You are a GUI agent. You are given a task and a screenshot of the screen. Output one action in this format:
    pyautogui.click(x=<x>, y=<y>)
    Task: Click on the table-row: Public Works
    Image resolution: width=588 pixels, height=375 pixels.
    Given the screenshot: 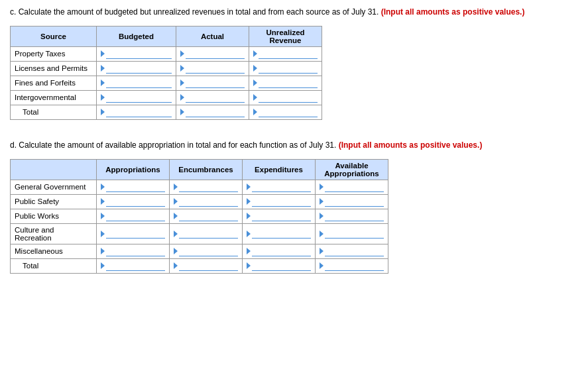 What is the action you would take?
    pyautogui.click(x=200, y=216)
    